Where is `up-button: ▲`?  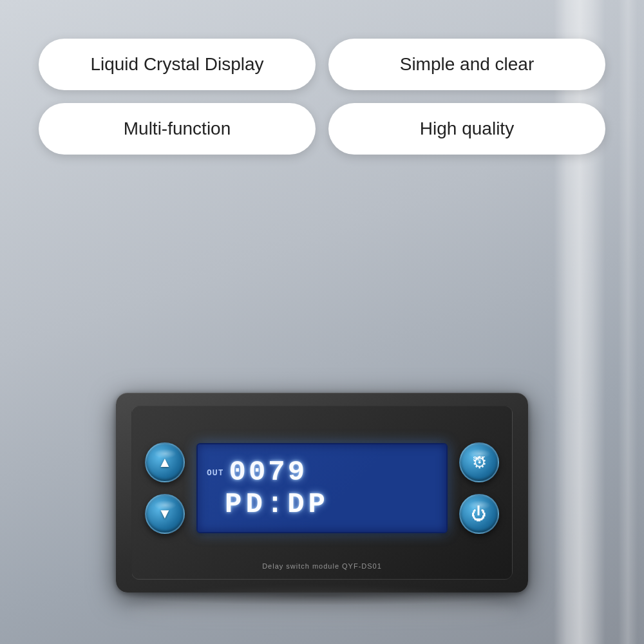
up-button: ▲ is located at coordinates (165, 462).